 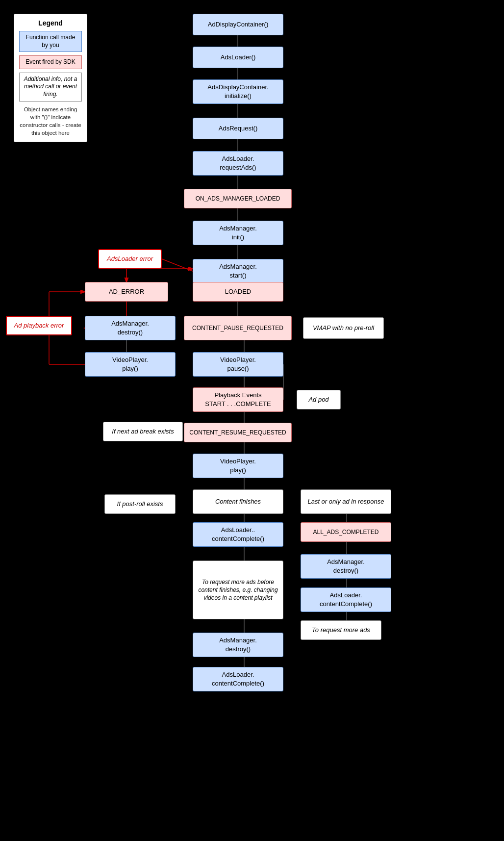 I want to click on node-playback-events: Playback Events START . . .COMPLETE, so click(x=238, y=400).